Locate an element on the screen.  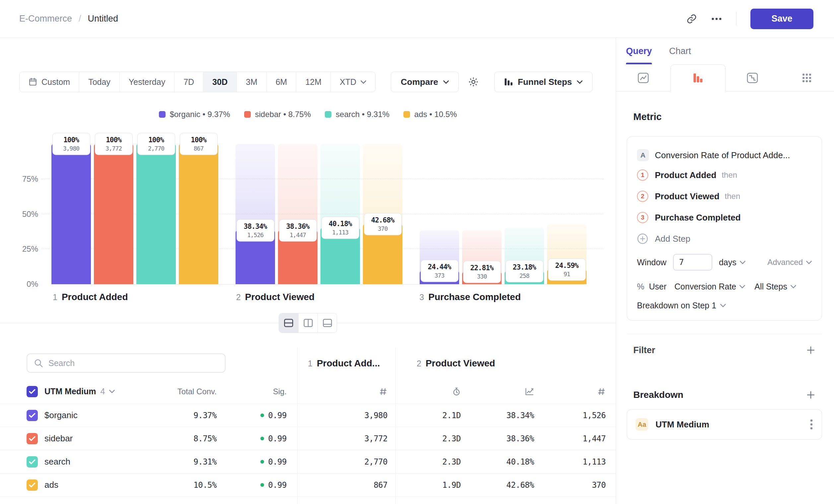
metric-step-3: 3Purchase Completed is located at coordinates (724, 217).